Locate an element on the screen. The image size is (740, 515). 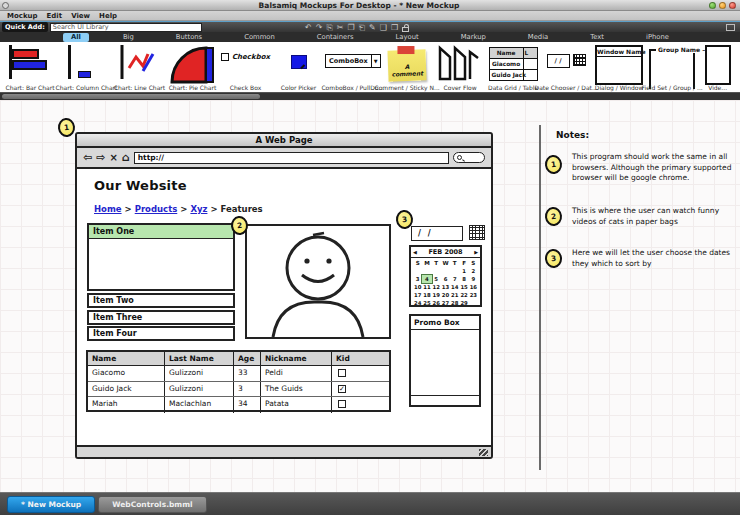
browser-search-box is located at coordinates (469, 158).